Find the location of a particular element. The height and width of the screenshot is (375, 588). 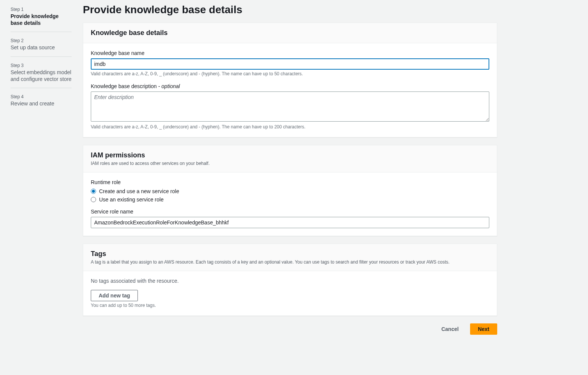

kb-name-label: Knowledge base name is located at coordinates (290, 53).